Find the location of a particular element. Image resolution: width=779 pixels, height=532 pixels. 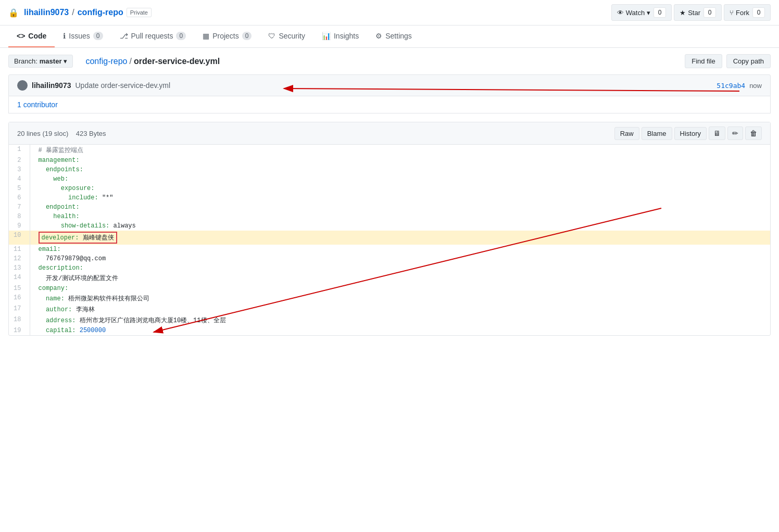

commit-author: lihailin9073 is located at coordinates (51, 85).